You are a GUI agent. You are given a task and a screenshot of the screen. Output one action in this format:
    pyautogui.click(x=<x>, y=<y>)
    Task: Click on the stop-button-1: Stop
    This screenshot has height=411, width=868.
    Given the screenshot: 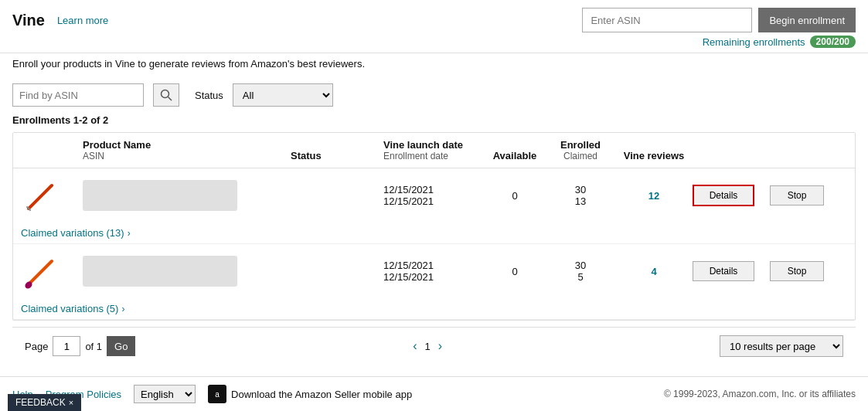 What is the action you would take?
    pyautogui.click(x=797, y=195)
    